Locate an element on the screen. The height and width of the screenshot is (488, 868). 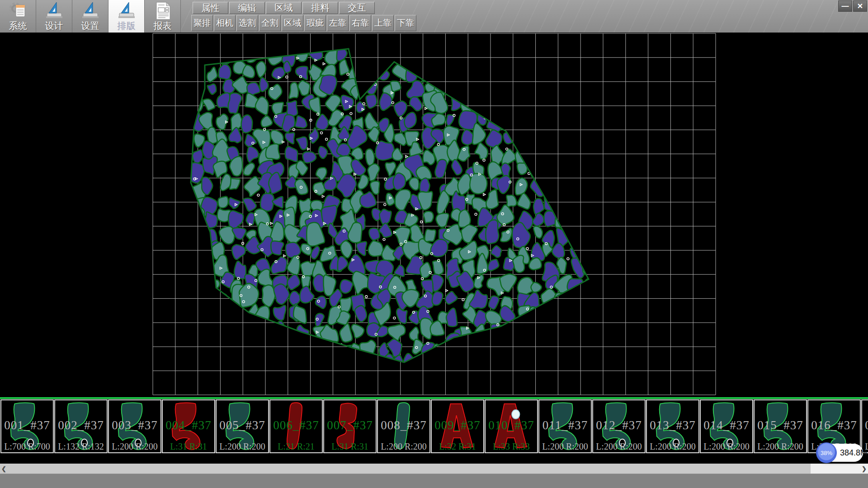
part-id-label: 014_#37 is located at coordinates (726, 426).